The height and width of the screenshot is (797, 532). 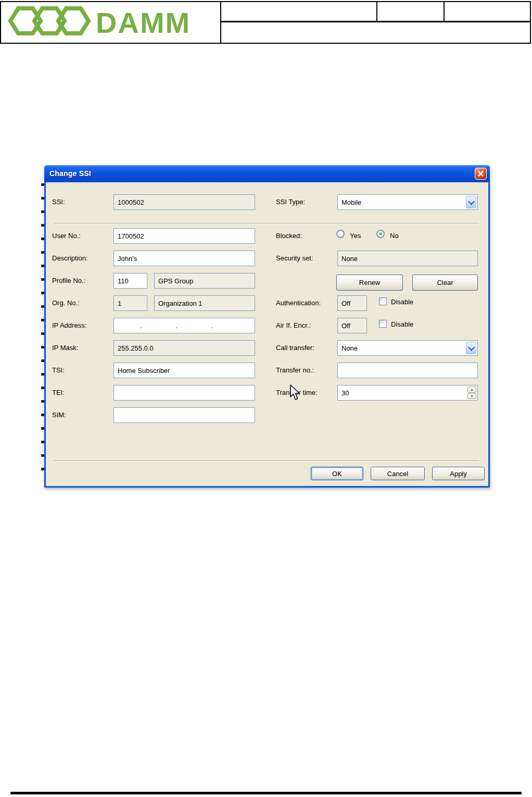 What do you see at coordinates (445, 282) in the screenshot?
I see `clear-button: Clear` at bounding box center [445, 282].